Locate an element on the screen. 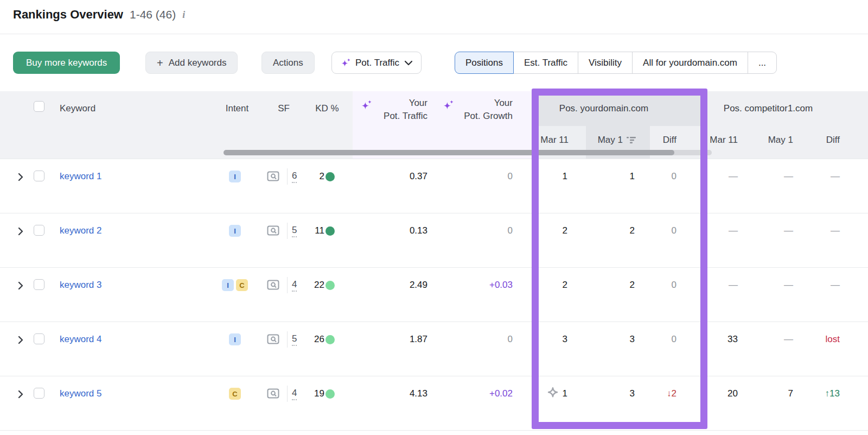  pot-traffic-value: 2.49 is located at coordinates (419, 285).